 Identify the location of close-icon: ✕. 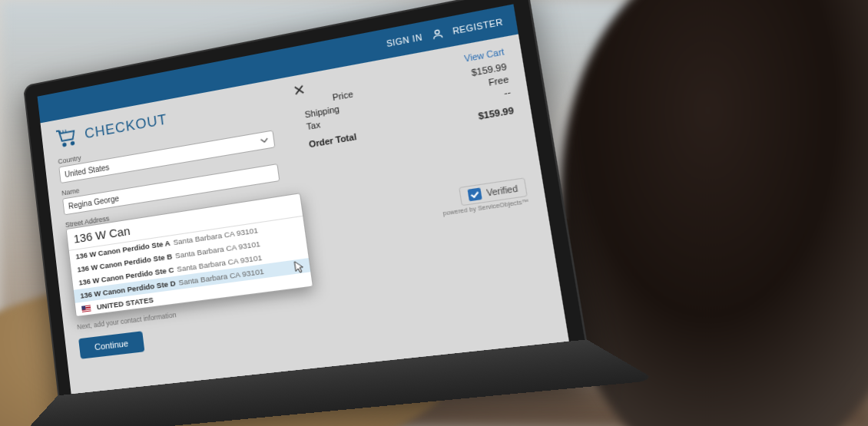
(300, 91).